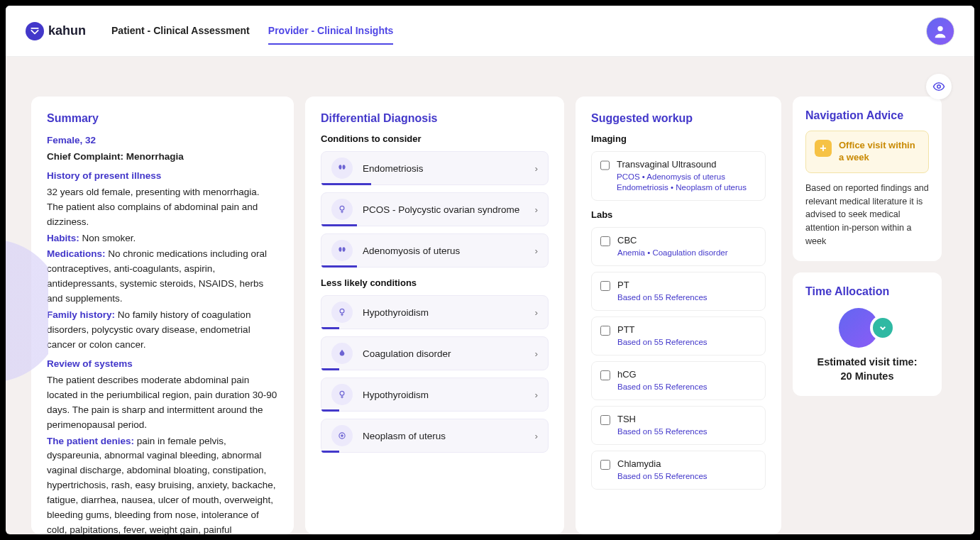  I want to click on diagnosis-title: Differential Diagnosis, so click(434, 119).